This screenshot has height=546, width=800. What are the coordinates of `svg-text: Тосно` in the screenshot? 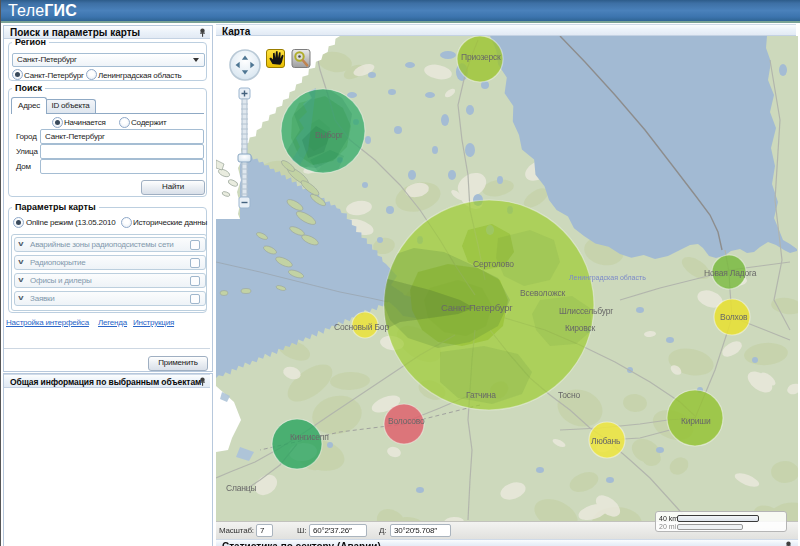 It's located at (569, 395).